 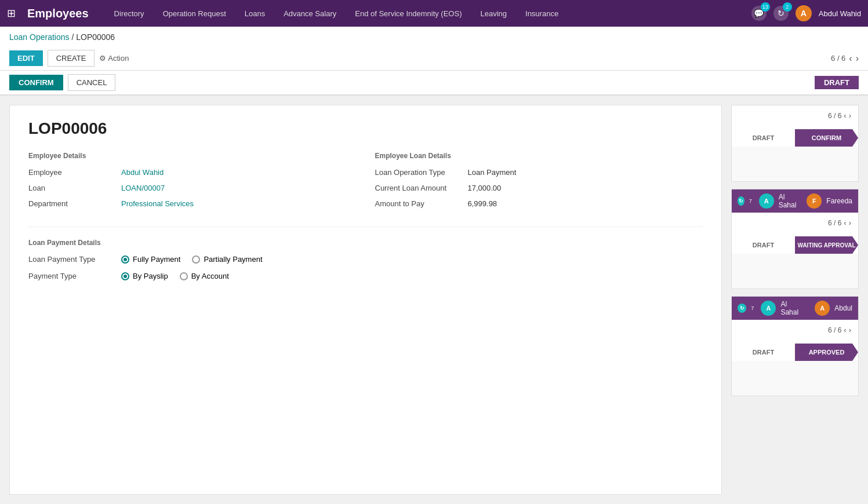 I want to click on mini-pagination-2-label: 6 / 6, so click(x=835, y=223).